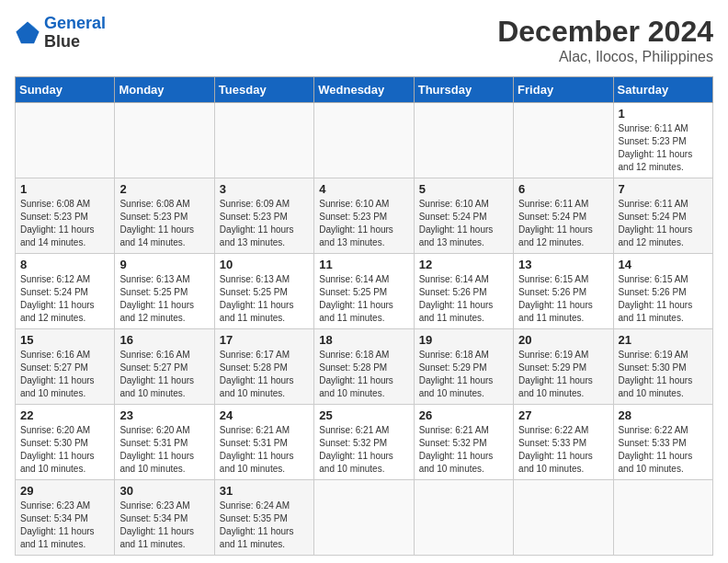 This screenshot has width=728, height=563. What do you see at coordinates (463, 90) in the screenshot?
I see `col-thursday: Thursday` at bounding box center [463, 90].